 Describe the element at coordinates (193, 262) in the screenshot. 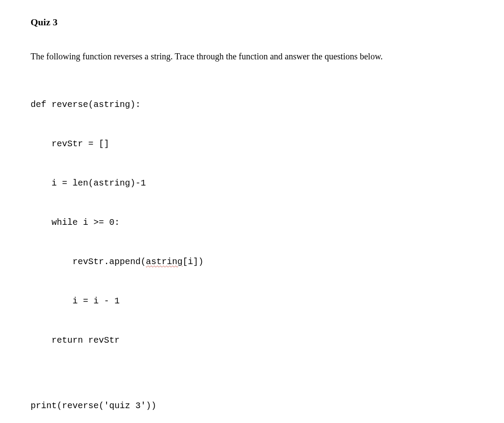

I see `code-line-5c: [i])` at that location.